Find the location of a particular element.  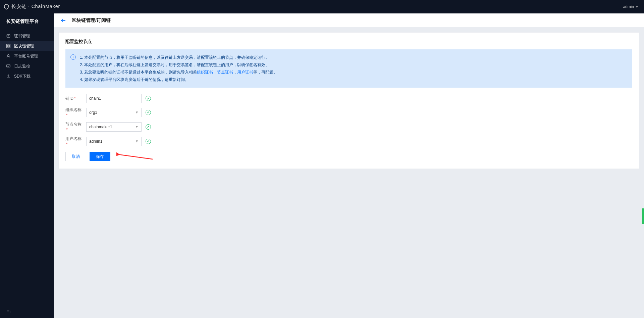

alert-line-2: 2. 本处配置的用户，将在后续往链上发送交易时，用于交易签名，请配置该链上的用户… is located at coordinates (178, 65).